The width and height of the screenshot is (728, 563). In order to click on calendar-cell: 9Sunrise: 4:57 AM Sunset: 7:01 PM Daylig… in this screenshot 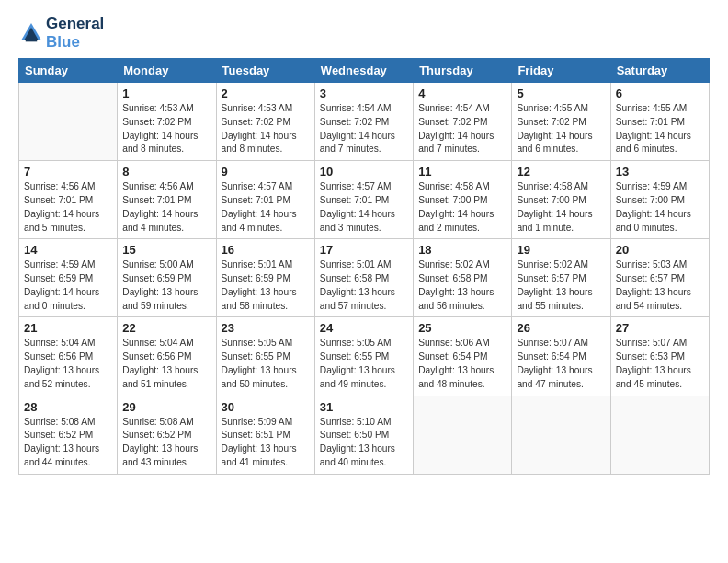, I will do `click(265, 201)`.